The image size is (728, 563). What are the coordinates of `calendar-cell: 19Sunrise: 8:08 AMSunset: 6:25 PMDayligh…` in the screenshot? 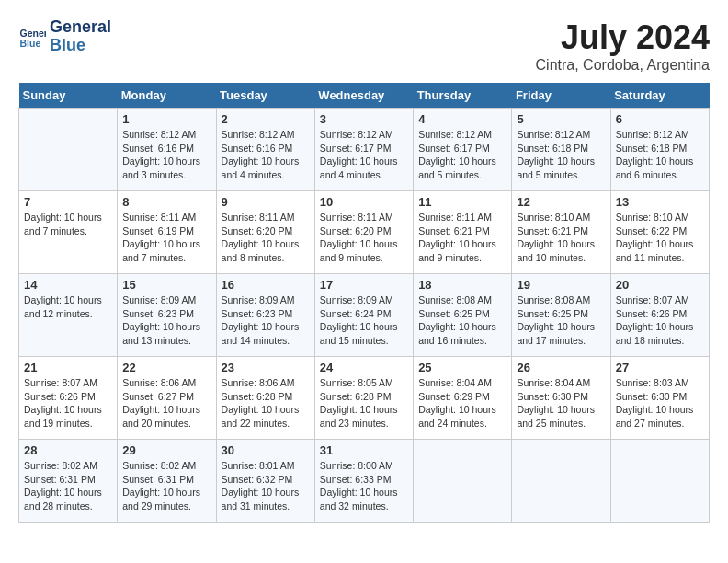 It's located at (561, 316).